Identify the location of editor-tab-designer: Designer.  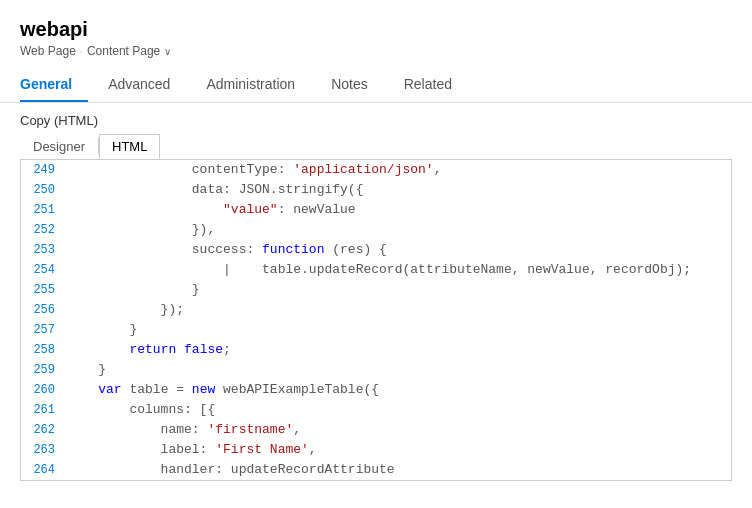
(59, 146).